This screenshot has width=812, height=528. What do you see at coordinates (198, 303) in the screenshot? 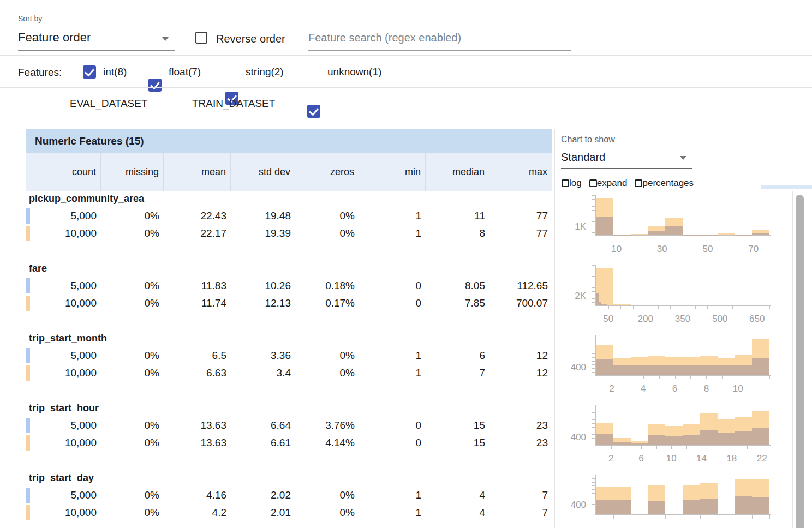
I see `stat-cell: 11.74` at bounding box center [198, 303].